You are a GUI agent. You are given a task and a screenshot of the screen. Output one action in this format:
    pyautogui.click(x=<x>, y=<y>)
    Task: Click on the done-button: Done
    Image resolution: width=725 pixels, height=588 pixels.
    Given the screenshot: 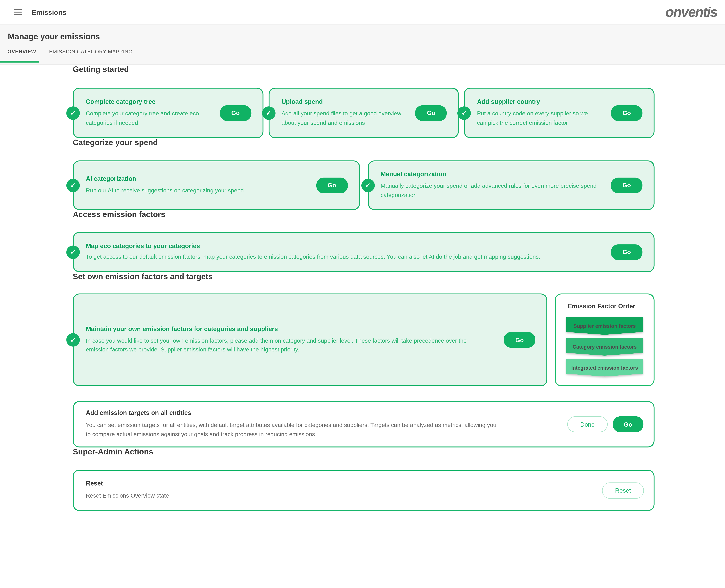 What is the action you would take?
    pyautogui.click(x=587, y=424)
    